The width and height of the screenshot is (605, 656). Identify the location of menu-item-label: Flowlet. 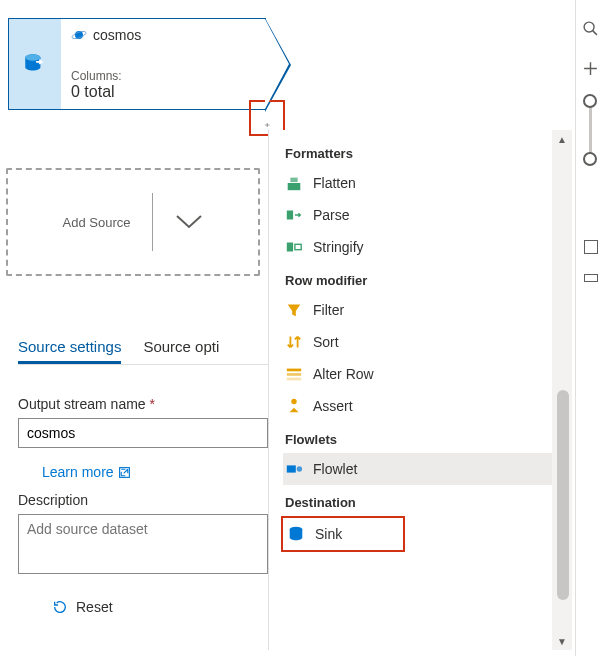
(335, 469).